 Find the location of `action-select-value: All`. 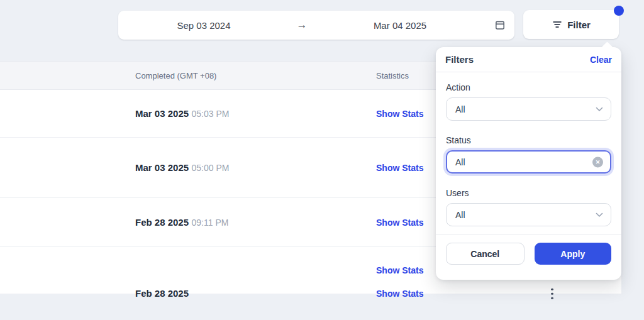

action-select-value: All is located at coordinates (460, 109).